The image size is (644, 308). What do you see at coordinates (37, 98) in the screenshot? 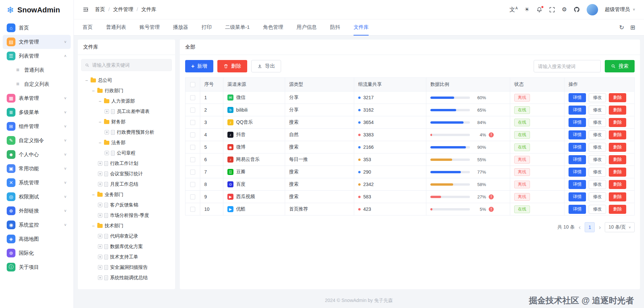
I see `sidebar-item: ▦ 表单管理 ∨` at bounding box center [37, 98].